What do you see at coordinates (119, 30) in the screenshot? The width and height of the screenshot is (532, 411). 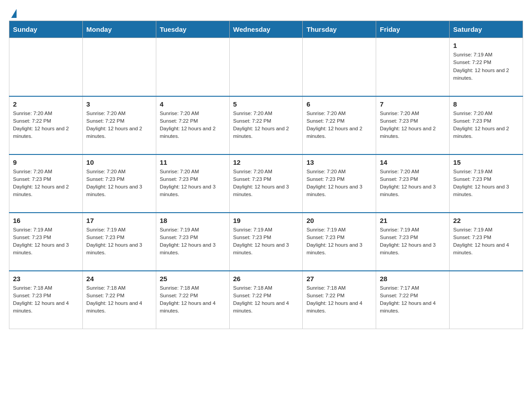 I see `weekday-header-monday: Monday` at bounding box center [119, 30].